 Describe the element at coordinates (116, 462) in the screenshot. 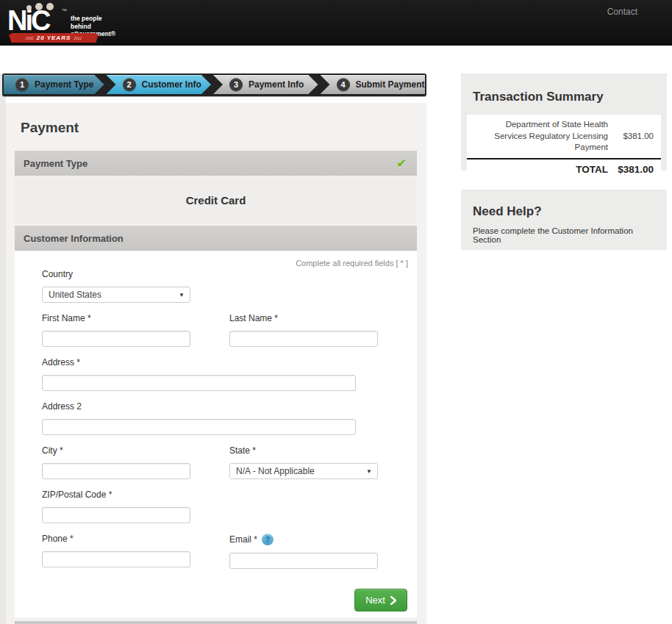

I see `city-field: City *` at that location.